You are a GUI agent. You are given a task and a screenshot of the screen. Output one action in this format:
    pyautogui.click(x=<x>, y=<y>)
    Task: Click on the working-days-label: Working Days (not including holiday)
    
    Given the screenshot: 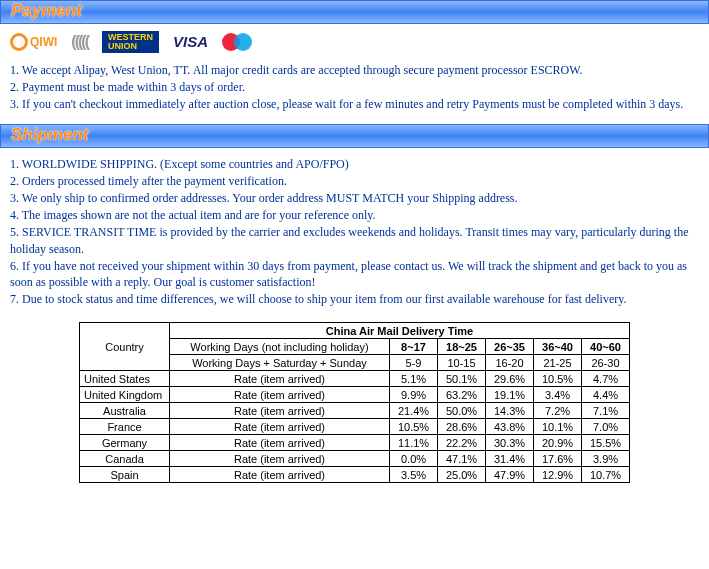 What is the action you would take?
    pyautogui.click(x=280, y=347)
    